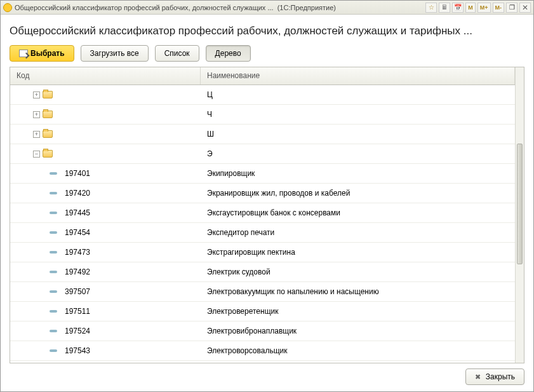 The height and width of the screenshot is (392, 534). I want to click on app-icon, so click(8, 8).